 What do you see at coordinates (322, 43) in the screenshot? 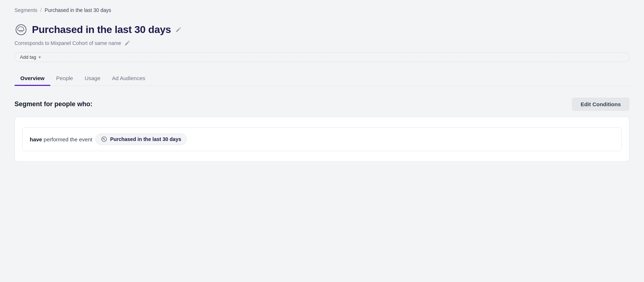
I see `header-section: Purchased in the last 30 days Correspond…` at bounding box center [322, 43].